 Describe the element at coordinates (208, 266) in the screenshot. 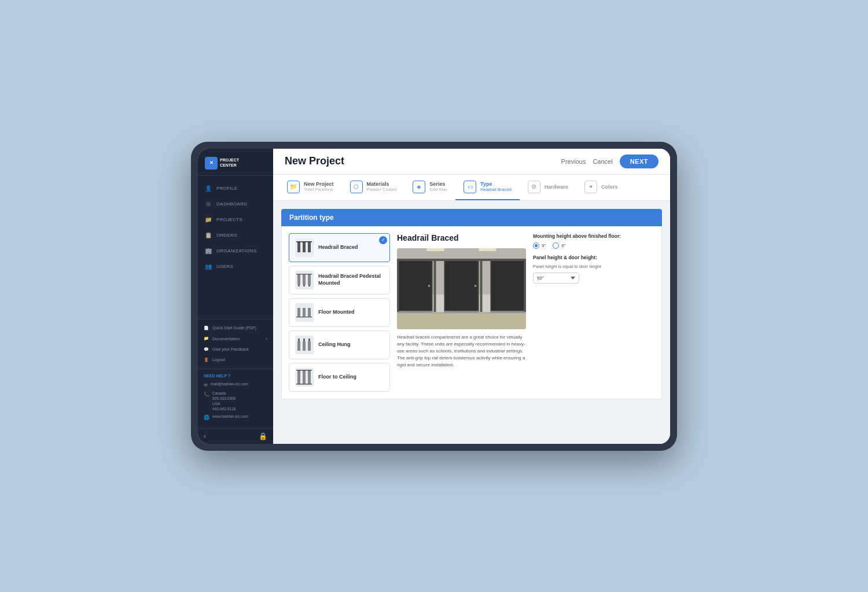

I see `users-icon: 👥` at that location.